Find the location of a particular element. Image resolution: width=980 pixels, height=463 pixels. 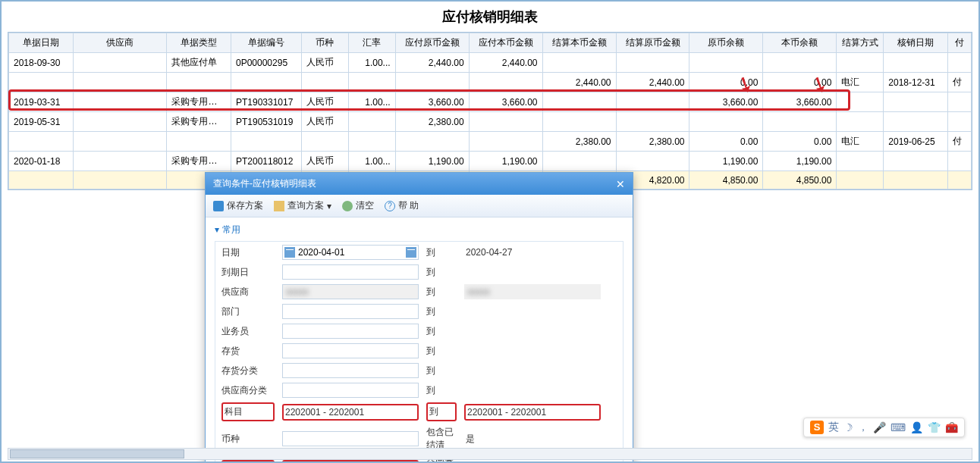

table-cell: PT190331017 is located at coordinates (265, 102).